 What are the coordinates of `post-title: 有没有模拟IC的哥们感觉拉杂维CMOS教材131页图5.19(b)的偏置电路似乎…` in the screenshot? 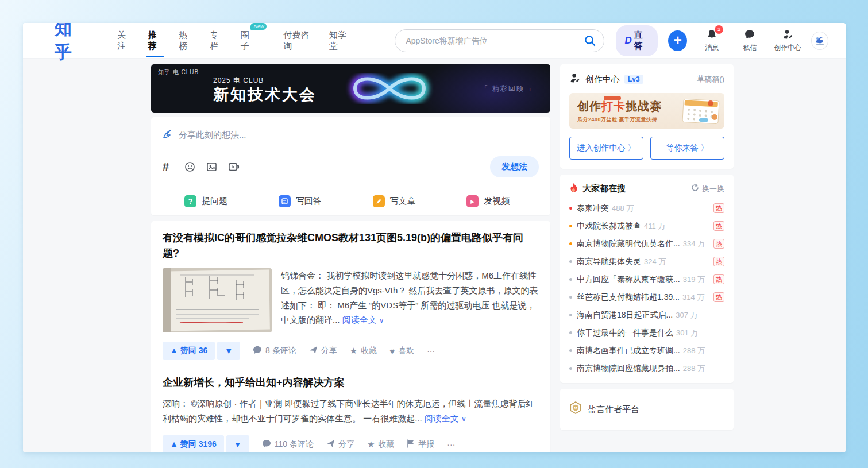 It's located at (350, 246).